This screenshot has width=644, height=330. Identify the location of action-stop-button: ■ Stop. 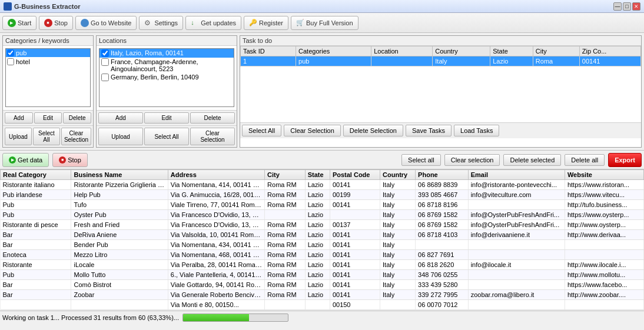
(70, 160).